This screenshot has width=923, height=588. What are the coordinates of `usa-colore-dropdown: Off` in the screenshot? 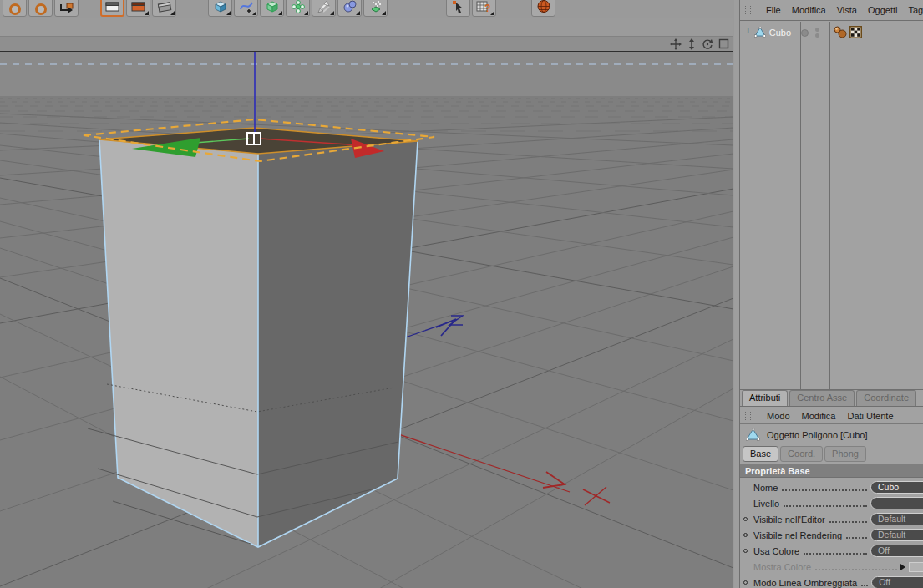 It's located at (897, 551).